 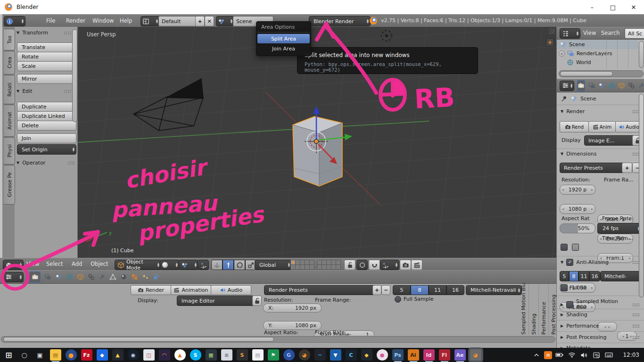 What do you see at coordinates (534, 309) in the screenshot?
I see `vtab-shading: Shading` at bounding box center [534, 309].